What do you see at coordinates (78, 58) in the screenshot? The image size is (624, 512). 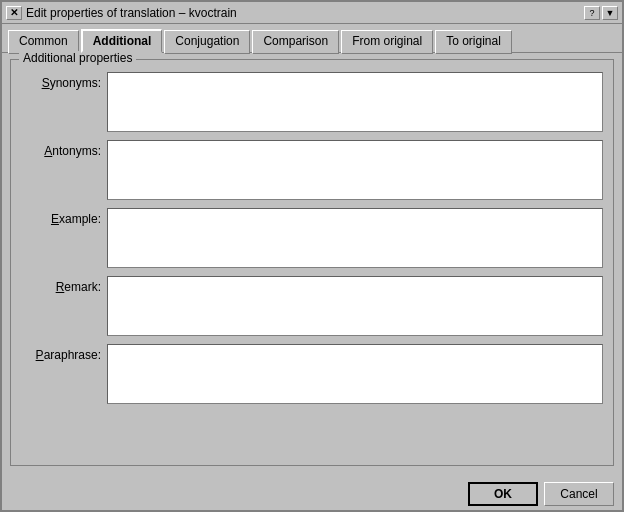 I see `group-box-legend: Additional properties` at bounding box center [78, 58].